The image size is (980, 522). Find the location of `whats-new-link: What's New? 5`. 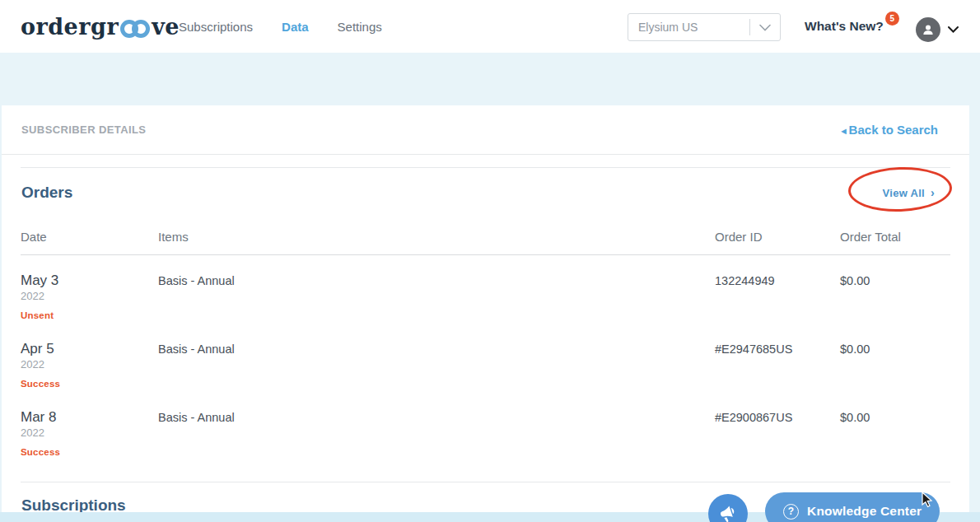

whats-new-link: What's New? 5 is located at coordinates (844, 26).